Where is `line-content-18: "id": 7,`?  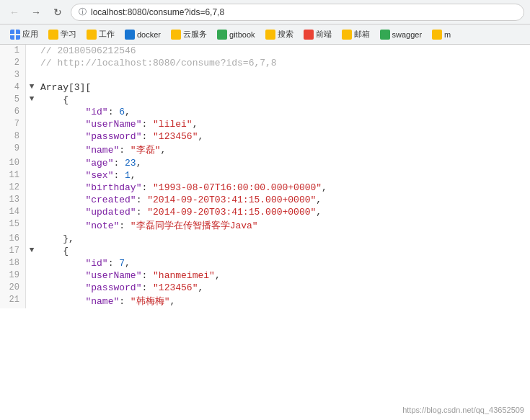
line-content-18: "id": 7, is located at coordinates (284, 264).